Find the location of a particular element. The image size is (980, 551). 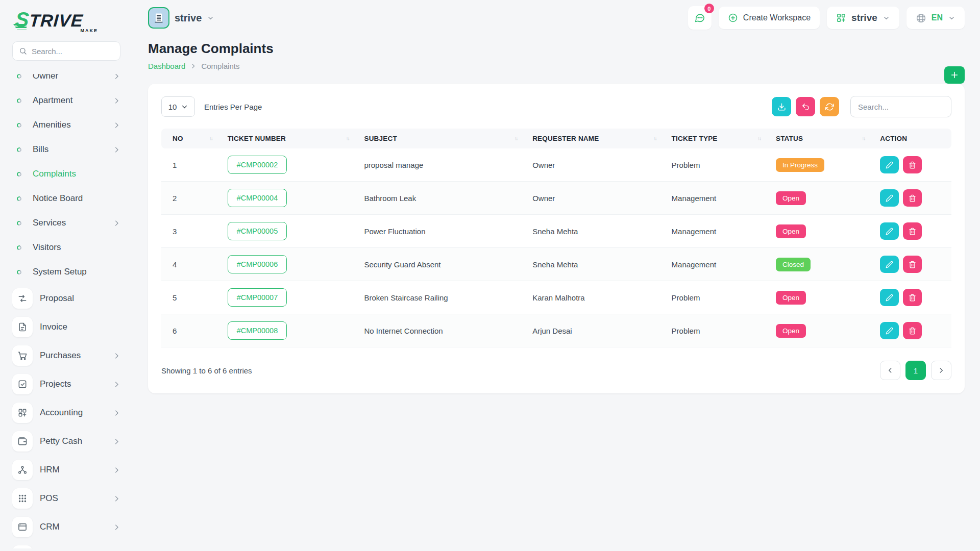

sidebar-item-proposal: Proposal is located at coordinates (66, 298).